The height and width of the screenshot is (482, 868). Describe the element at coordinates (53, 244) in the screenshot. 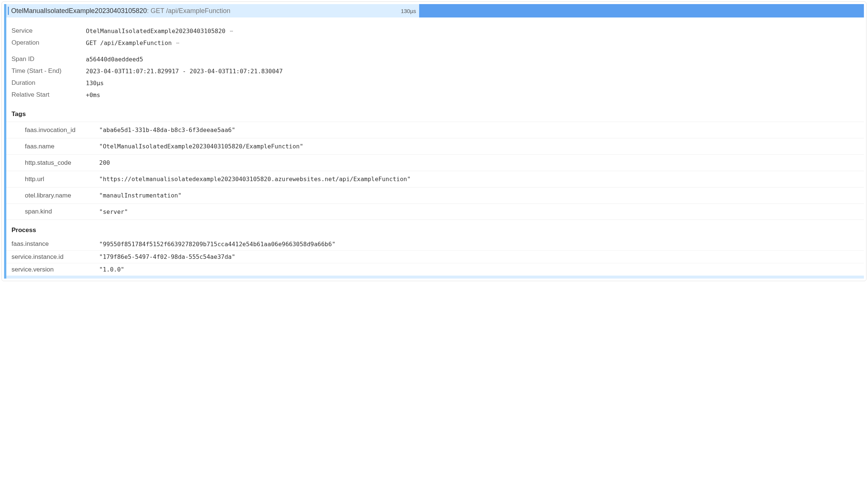

I see `process-key: faas.instance` at that location.